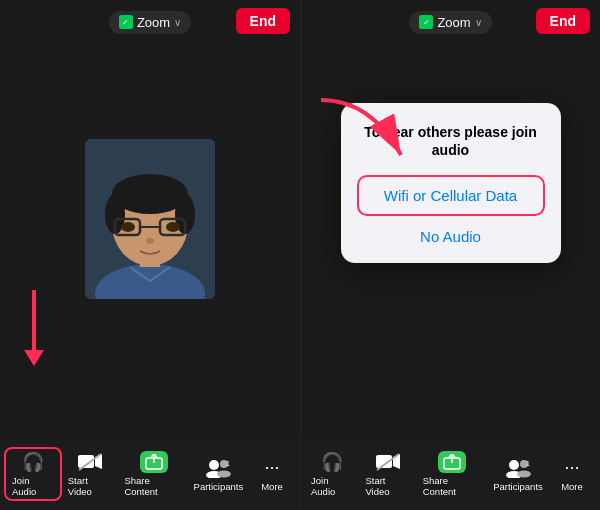 The width and height of the screenshot is (600, 510). Describe the element at coordinates (388, 462) in the screenshot. I see `video-slash-icon-right` at that location.